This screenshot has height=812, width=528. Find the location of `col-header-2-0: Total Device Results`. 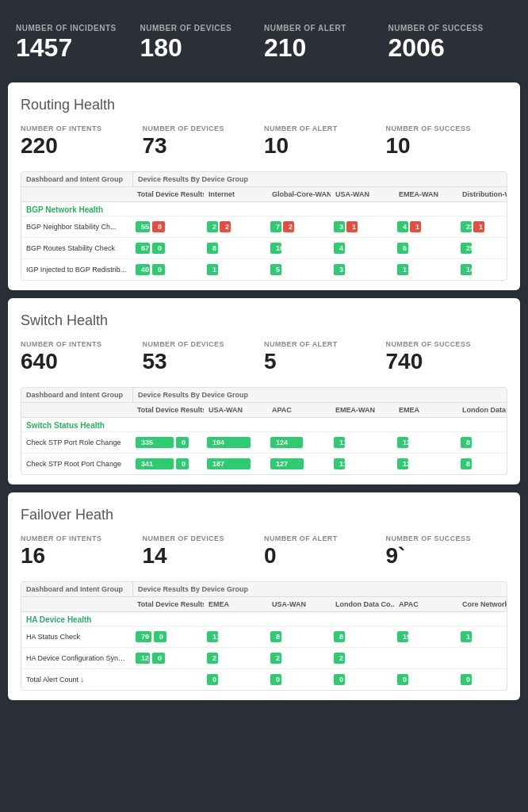

col-header-2-0: Total Device Results is located at coordinates (168, 604).